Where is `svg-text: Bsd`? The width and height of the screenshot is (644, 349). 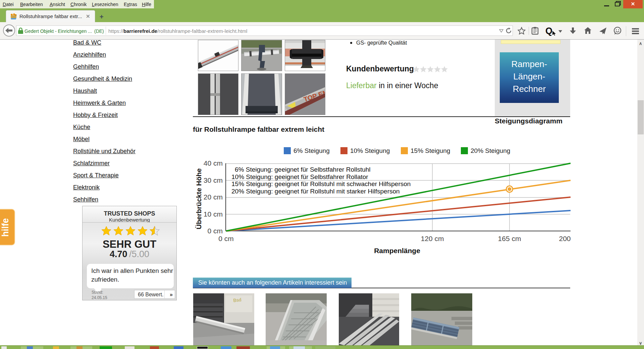 svg-text: Bsd is located at coordinates (237, 300).